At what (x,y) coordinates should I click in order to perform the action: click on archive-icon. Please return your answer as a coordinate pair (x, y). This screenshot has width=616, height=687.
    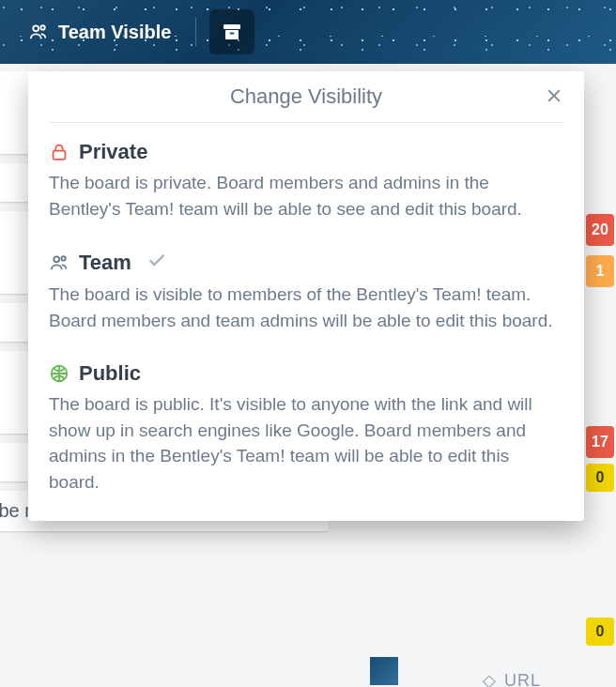
    Looking at the image, I should click on (232, 32).